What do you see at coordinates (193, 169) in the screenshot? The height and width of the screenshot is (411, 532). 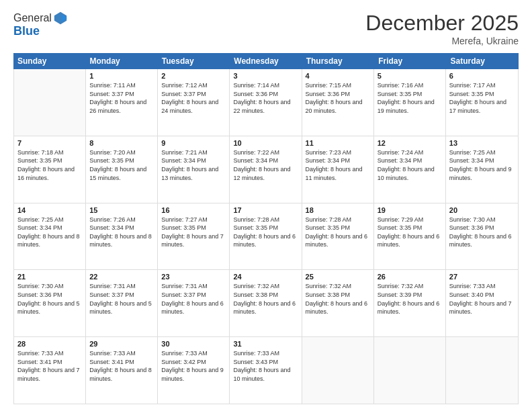 I see `calendar-cell: 9Sunrise: 7:21 AMSunset: 3:34 PMDaylight…` at bounding box center [193, 169].